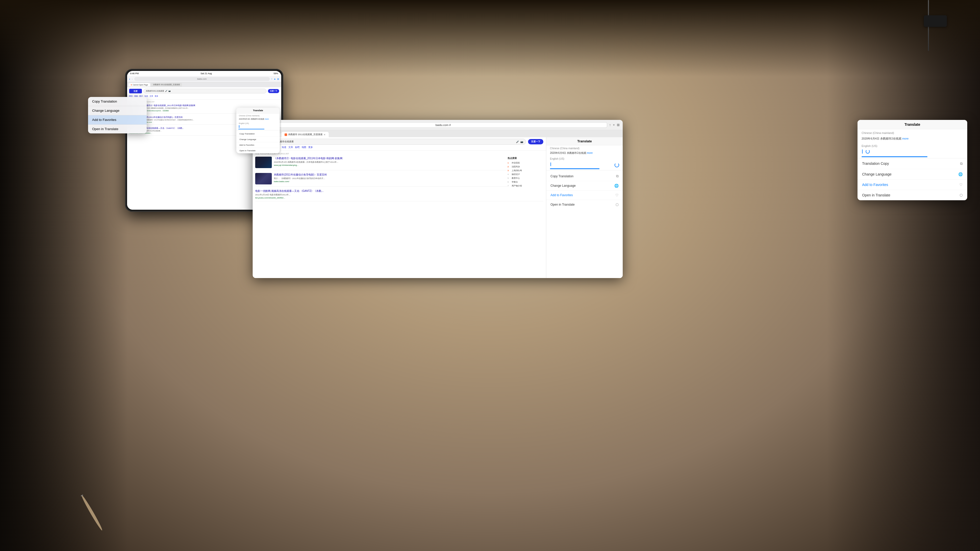 This screenshot has width=980, height=551. I want to click on lw-search-cam-icon: 📷, so click(522, 142).